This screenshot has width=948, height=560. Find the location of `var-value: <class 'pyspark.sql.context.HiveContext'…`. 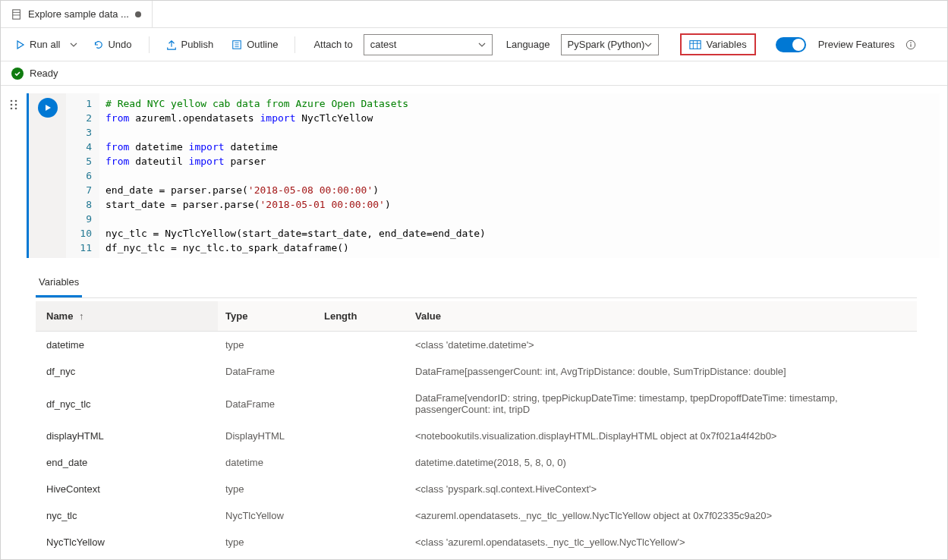

var-value: <class 'pyspark.sql.context.HiveContext'… is located at coordinates (662, 489).